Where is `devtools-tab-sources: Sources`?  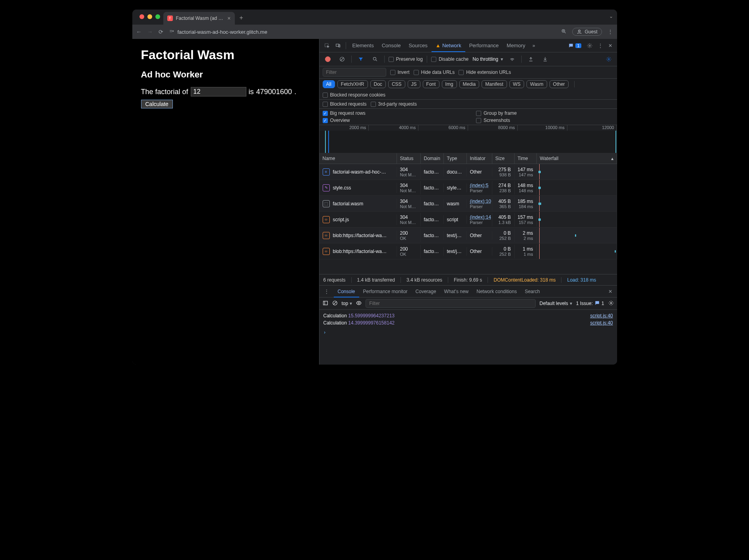
devtools-tab-sources: Sources is located at coordinates (418, 45).